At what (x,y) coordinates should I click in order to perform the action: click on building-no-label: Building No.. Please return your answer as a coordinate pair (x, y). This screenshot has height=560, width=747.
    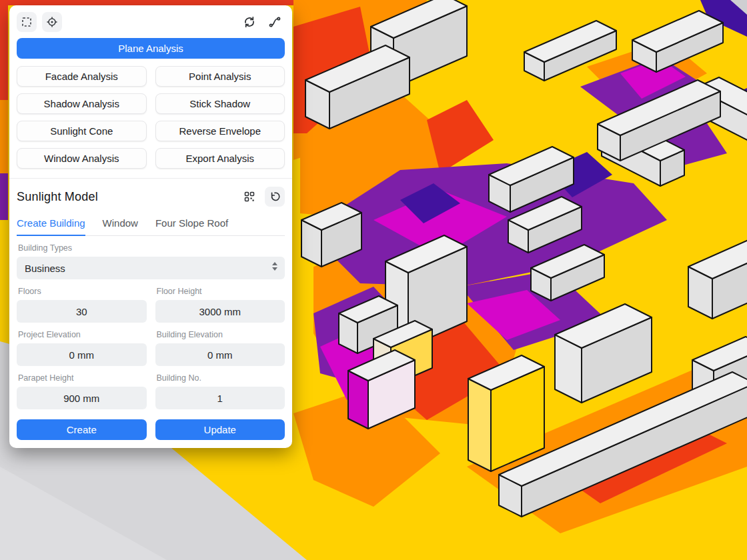
    Looking at the image, I should click on (220, 378).